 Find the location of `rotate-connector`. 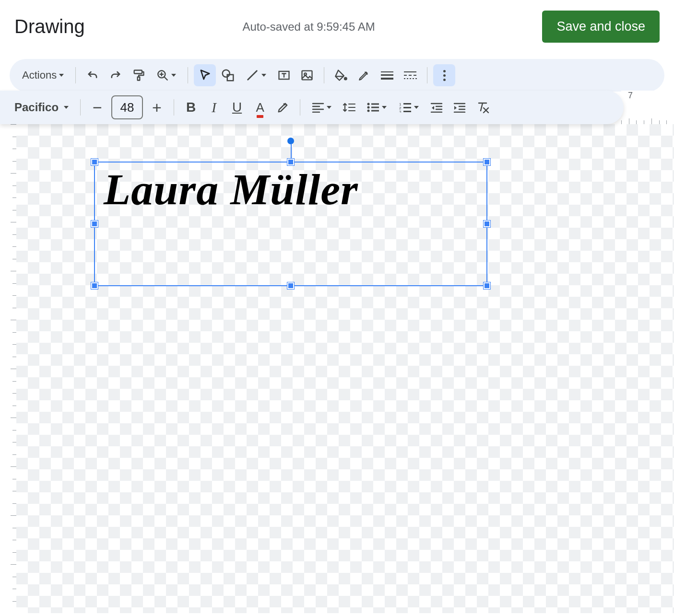

rotate-connector is located at coordinates (291, 151).